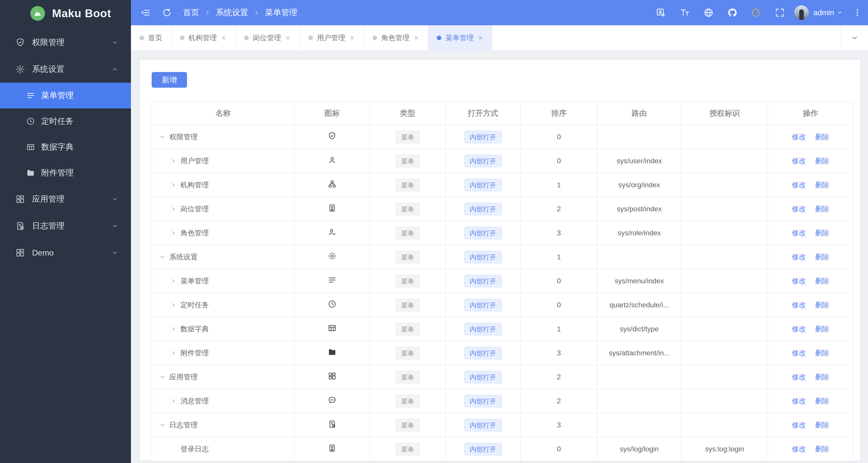 This screenshot has height=463, width=868. What do you see at coordinates (685, 13) in the screenshot?
I see `fontsize-icon` at bounding box center [685, 13].